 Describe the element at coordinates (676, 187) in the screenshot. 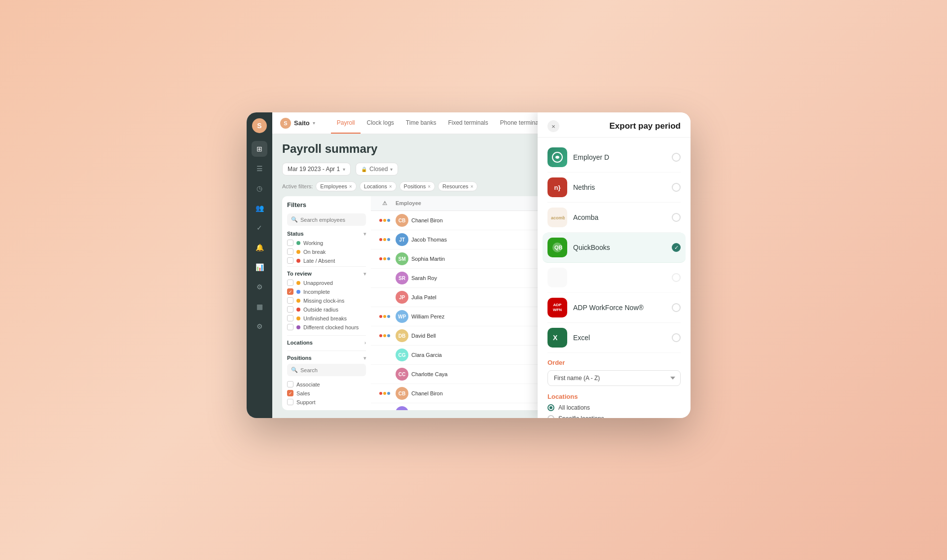

I see `radio-nethris` at that location.